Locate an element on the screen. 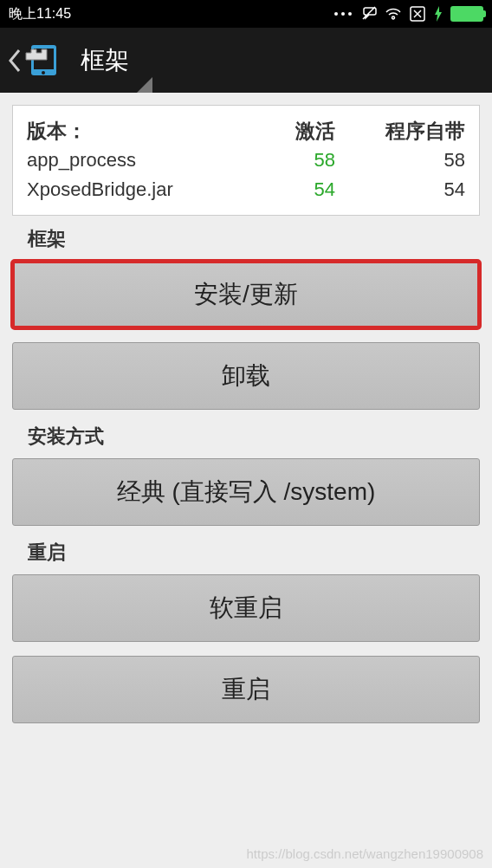 The width and height of the screenshot is (492, 868). reboot-button: 重启 is located at coordinates (246, 690).